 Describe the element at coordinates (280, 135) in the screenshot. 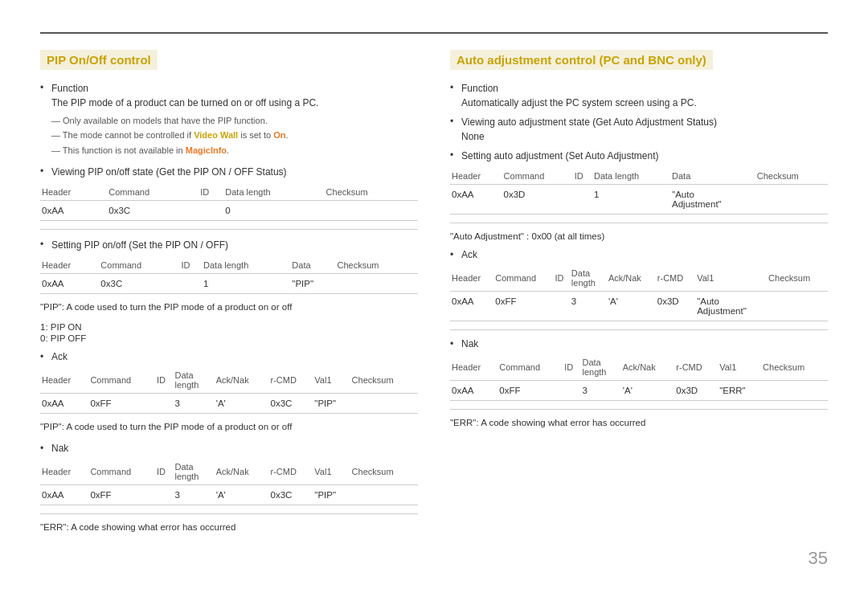

I see `note-2-highlight2: On` at that location.